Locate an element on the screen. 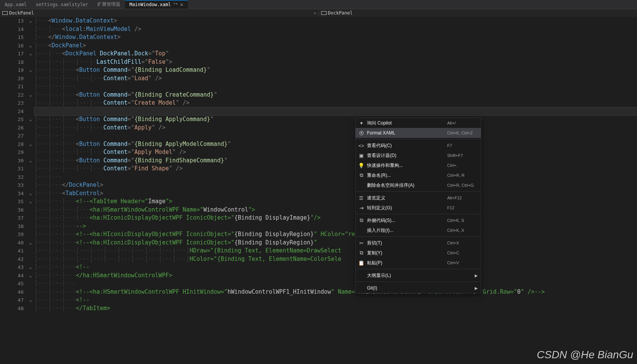 The image size is (637, 364). fold-gutter: ⌄⌄⌄⌄⌄⌄⌄⌄⌄⌄⌄⌄⌄⌄ is located at coordinates (31, 190).